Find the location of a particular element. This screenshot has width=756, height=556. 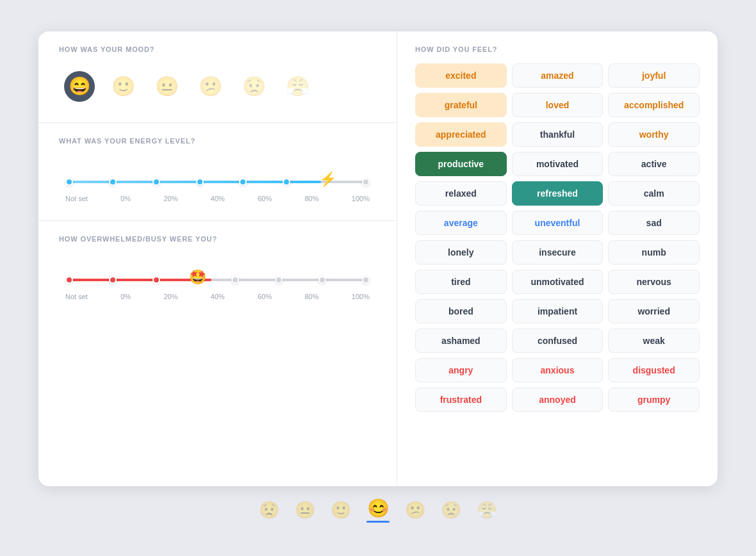

feeling-btn-tired: tired is located at coordinates (461, 282).